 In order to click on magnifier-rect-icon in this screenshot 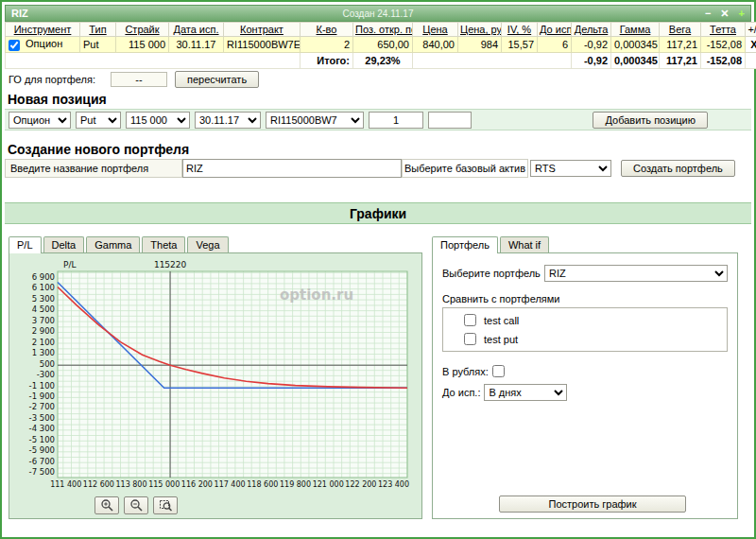, I will do `click(166, 505)`.